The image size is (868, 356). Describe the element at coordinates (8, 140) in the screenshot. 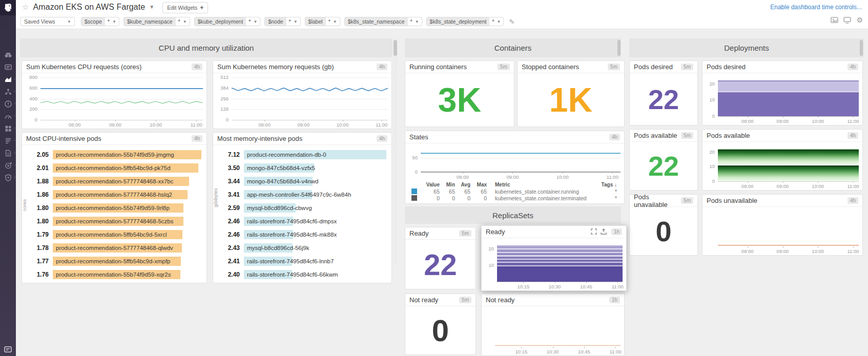

I see `sidebar-item-notebooks: ›` at that location.